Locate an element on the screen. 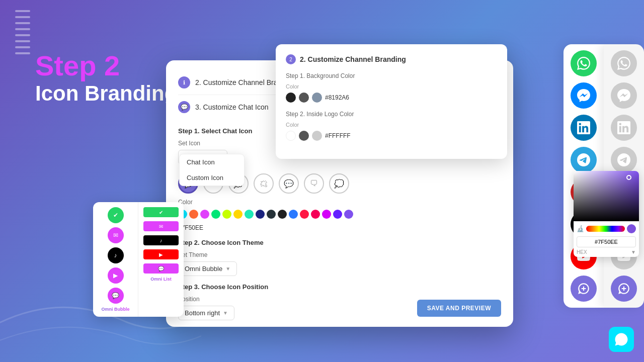 The width and height of the screenshot is (644, 362). swatch-yellow is located at coordinates (238, 214).